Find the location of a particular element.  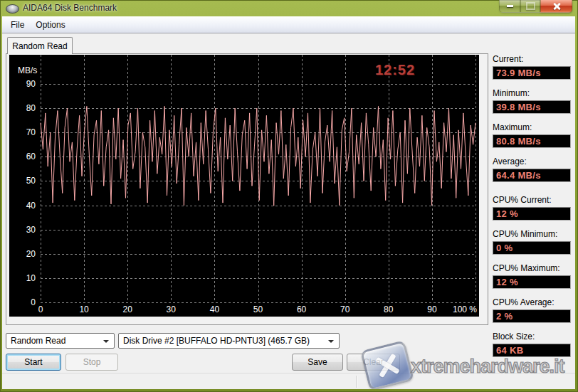

menu-item-options: Options is located at coordinates (50, 25).